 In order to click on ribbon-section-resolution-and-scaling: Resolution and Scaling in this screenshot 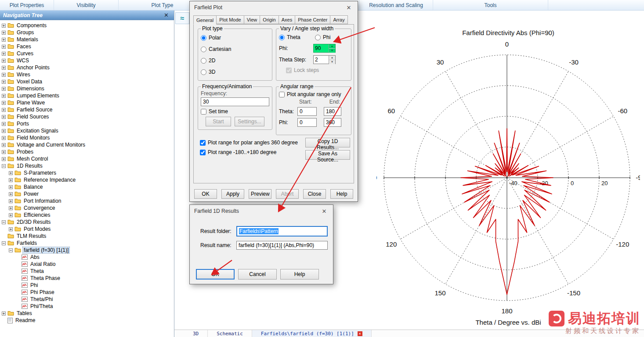, I will do `click(396, 5)`.